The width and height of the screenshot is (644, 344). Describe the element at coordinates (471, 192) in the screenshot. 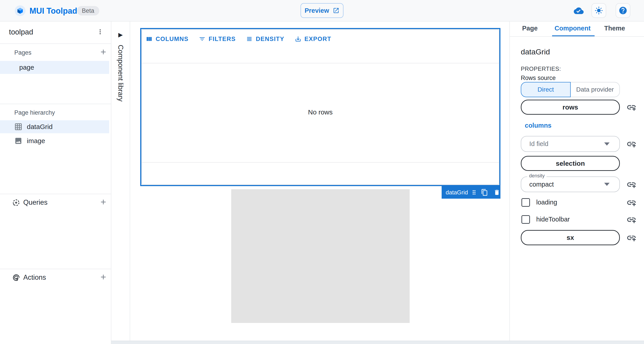

I see `selection-toolbar: dataGrid` at that location.